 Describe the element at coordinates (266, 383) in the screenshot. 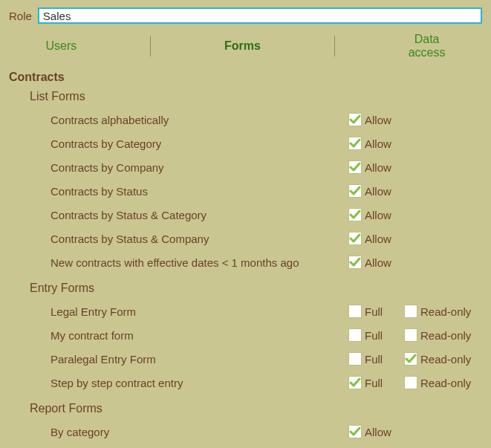

I see `entry-form-row: Step by step contract entryFullRead-only` at that location.